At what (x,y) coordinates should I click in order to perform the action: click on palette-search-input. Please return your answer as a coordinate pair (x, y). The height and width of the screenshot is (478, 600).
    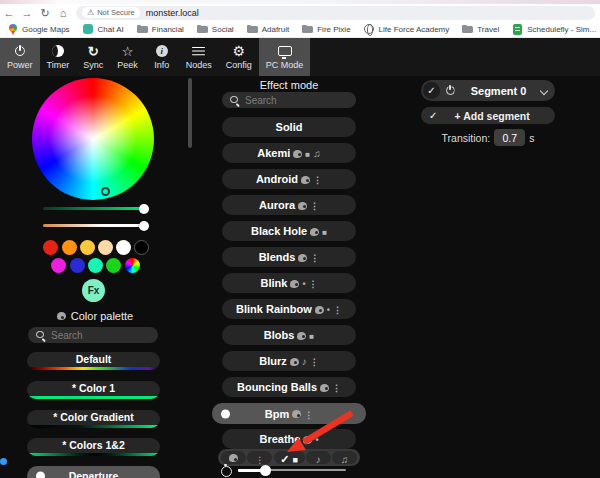
    Looking at the image, I should click on (96, 336).